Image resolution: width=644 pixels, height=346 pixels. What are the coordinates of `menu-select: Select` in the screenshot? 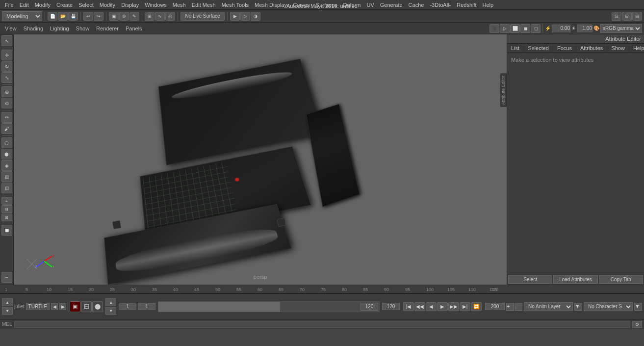 It's located at (86, 5).